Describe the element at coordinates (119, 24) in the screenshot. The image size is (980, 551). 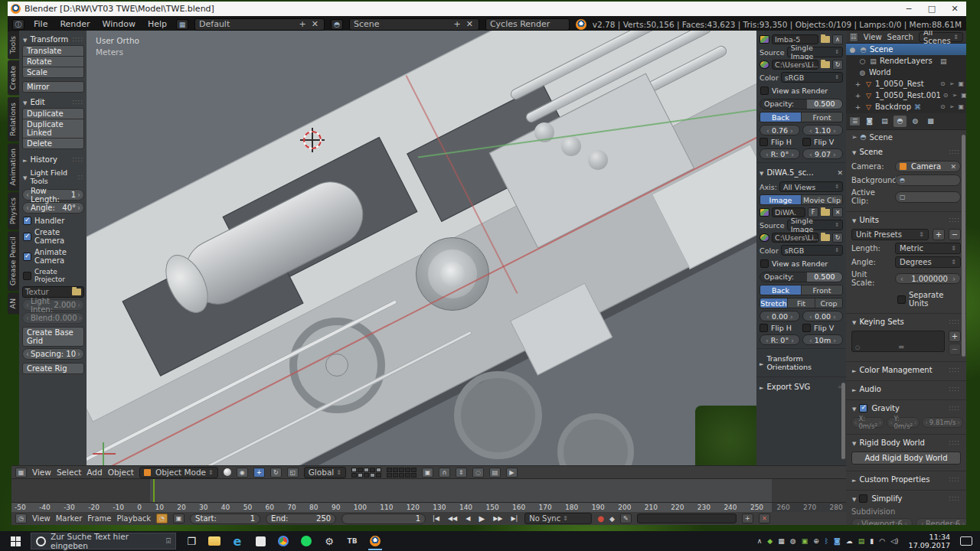
I see `menu-window: Window` at that location.